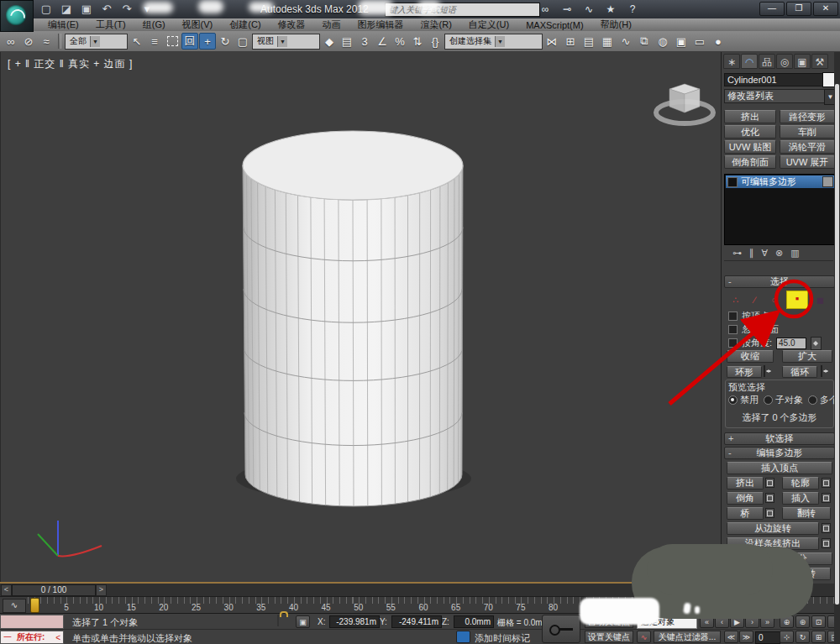 This screenshot has width=840, height=644. What do you see at coordinates (799, 8) in the screenshot?
I see `maximize-button: ❐` at bounding box center [799, 8].